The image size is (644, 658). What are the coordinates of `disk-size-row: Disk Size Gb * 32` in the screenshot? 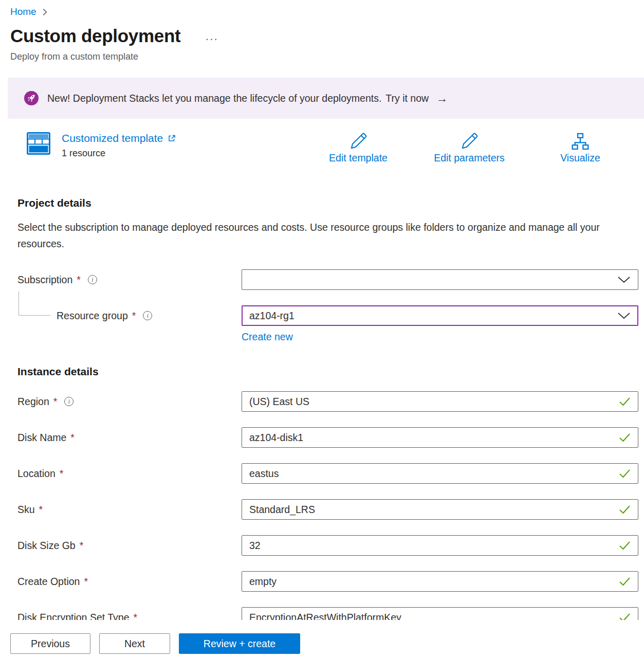 It's located at (331, 545).